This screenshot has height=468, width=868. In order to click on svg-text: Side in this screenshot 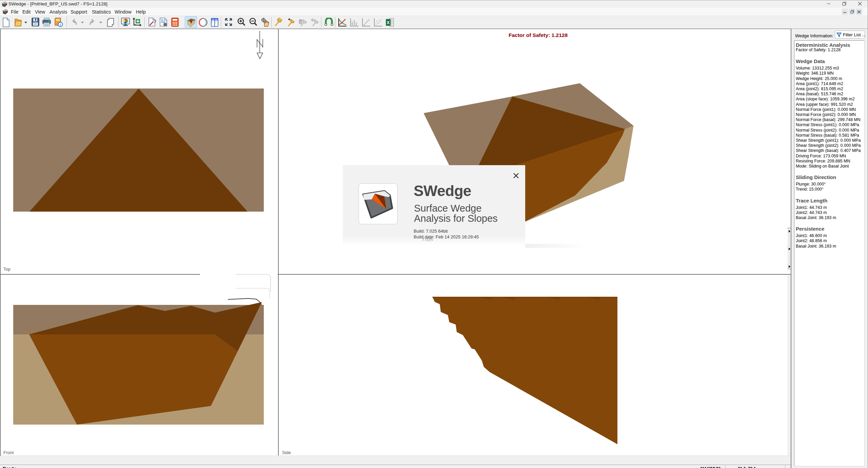, I will do `click(287, 452)`.